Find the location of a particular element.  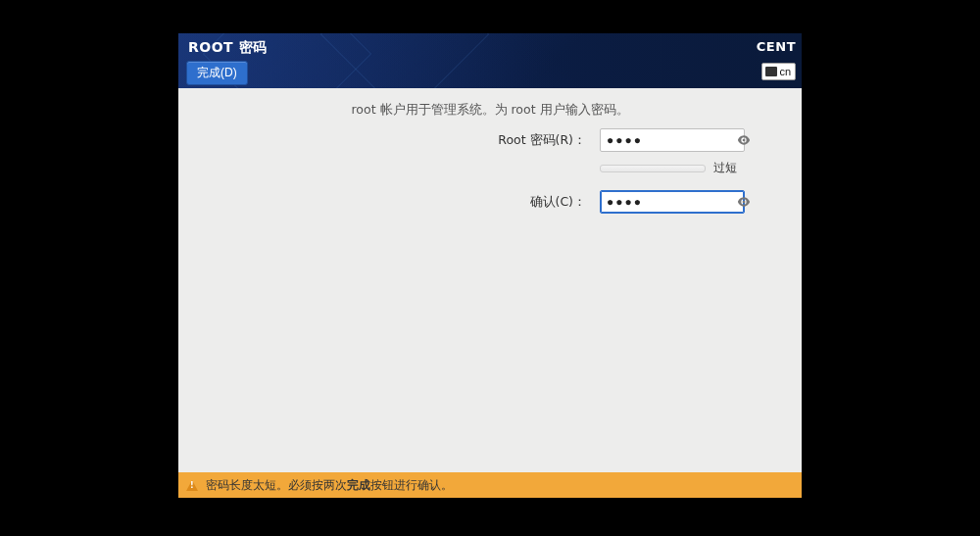

password-strength-text: 过短 is located at coordinates (725, 169).